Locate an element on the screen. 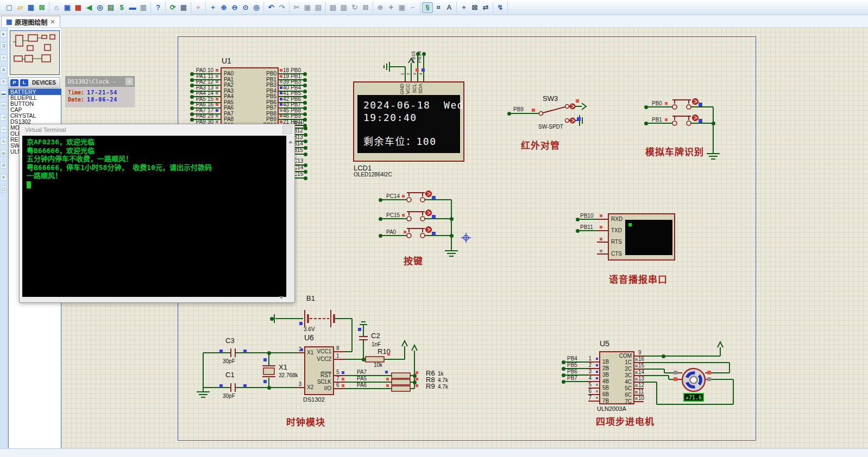 The width and height of the screenshot is (868, 457). virtual-terminal-titlebar: Virtual Terminal is located at coordinates (157, 130).